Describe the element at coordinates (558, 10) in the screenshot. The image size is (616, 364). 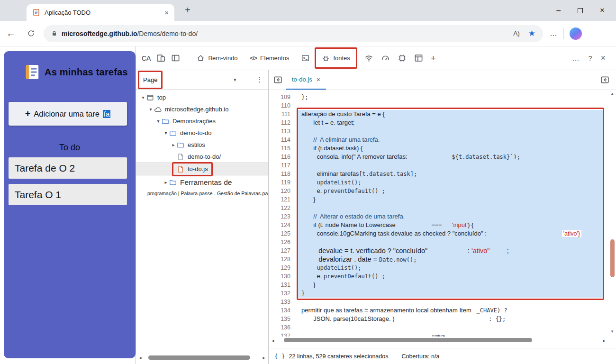
I see `minimize-button: –` at that location.